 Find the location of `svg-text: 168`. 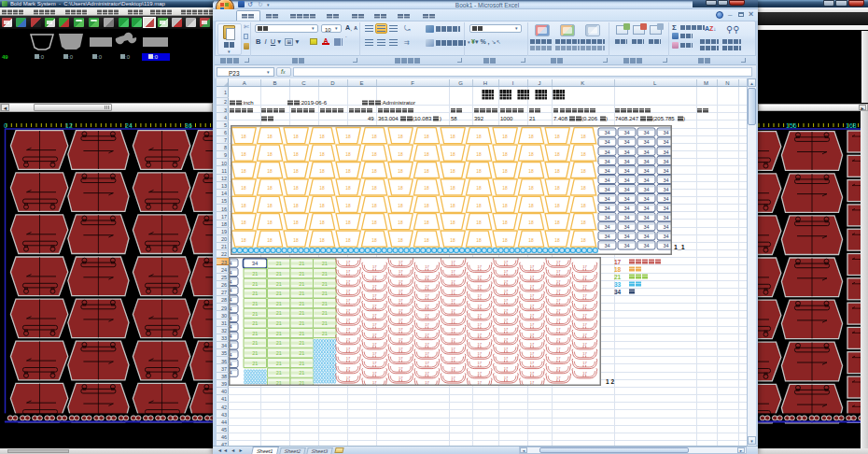

svg-text: 168 is located at coordinates (851, 125).